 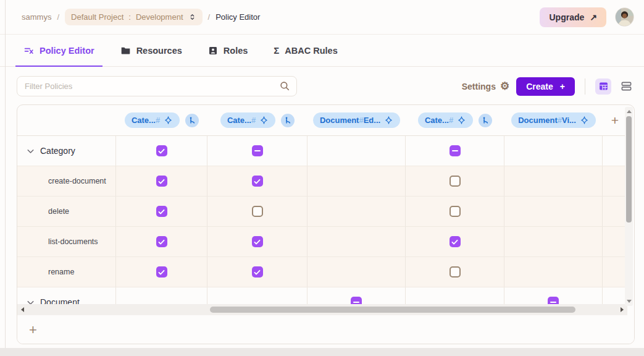 I want to click on column-head: Cate...#, so click(x=162, y=120).